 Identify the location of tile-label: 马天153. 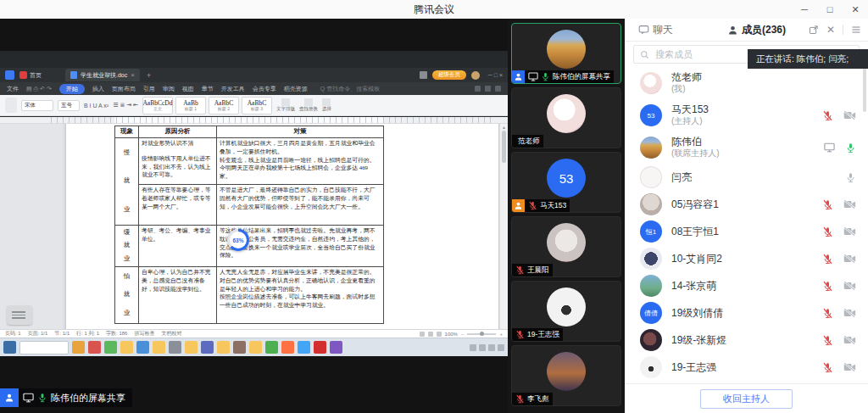
(541, 205).